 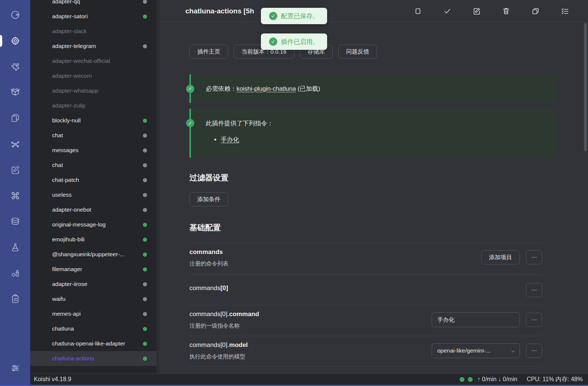 What do you see at coordinates (95, 284) in the screenshot?
I see `sidebar-item: adapter-iirose` at bounding box center [95, 284].